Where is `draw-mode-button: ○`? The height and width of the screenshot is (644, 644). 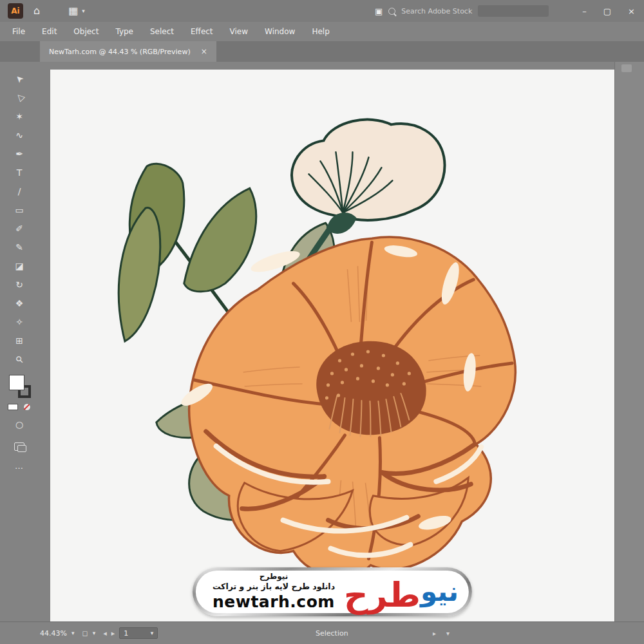 draw-mode-button: ○ is located at coordinates (19, 424).